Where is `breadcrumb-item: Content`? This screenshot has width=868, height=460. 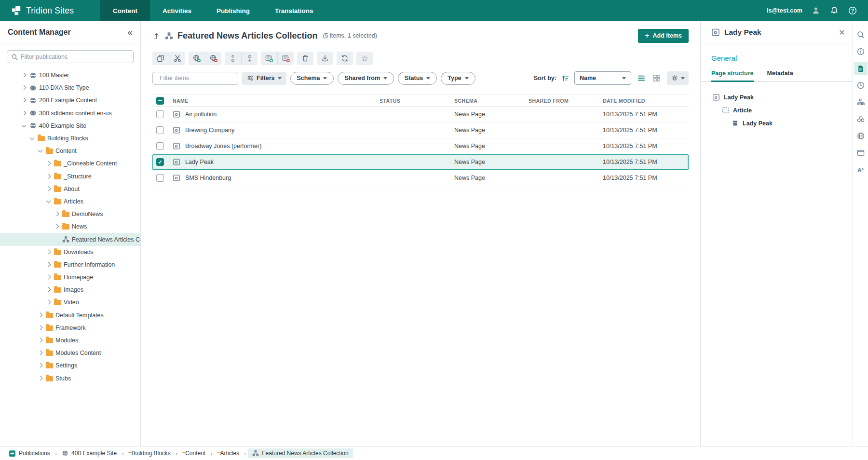 breadcrumb-item: Content is located at coordinates (194, 453).